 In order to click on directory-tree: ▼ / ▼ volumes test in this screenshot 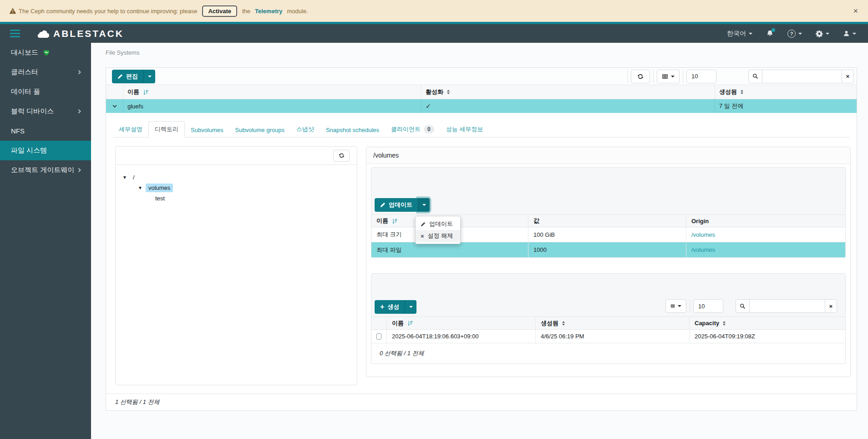, I will do `click(236, 184)`.